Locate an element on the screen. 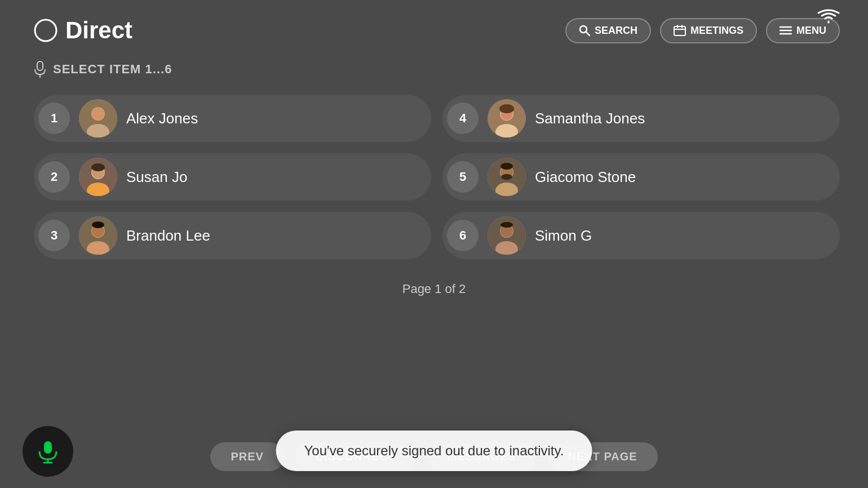  wifi-icon is located at coordinates (829, 17).